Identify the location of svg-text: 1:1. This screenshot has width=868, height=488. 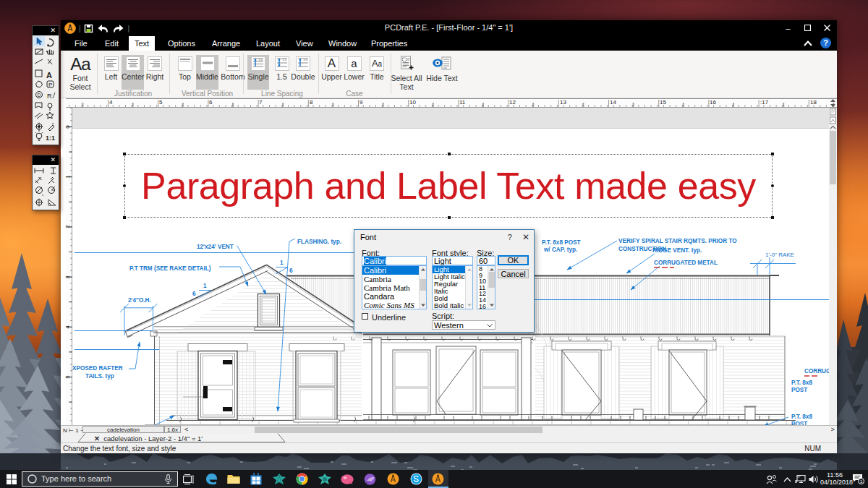
(51, 138).